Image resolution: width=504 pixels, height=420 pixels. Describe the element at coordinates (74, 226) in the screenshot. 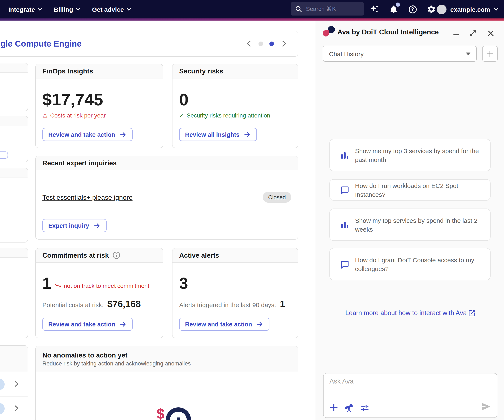

I see `expert-inquiry-button: Expert inquiry` at that location.